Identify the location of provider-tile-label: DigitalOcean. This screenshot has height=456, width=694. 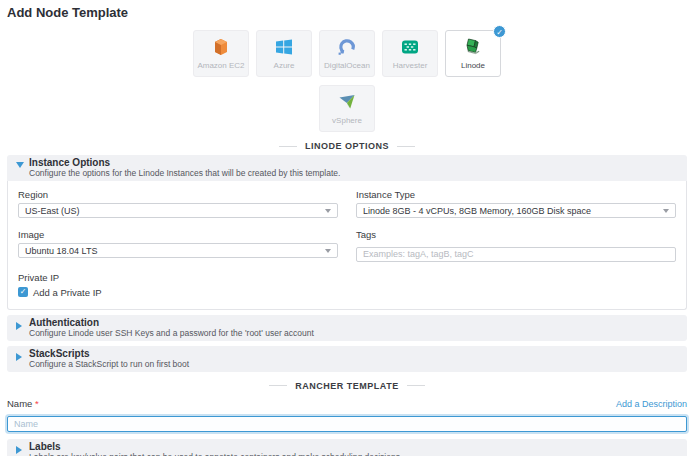
(347, 66).